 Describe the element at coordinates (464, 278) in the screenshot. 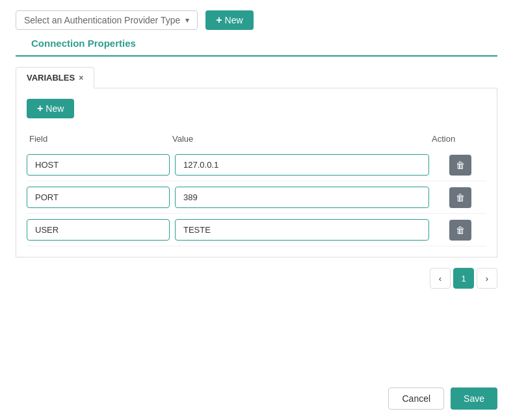

I see `current-page-button: 1` at that location.